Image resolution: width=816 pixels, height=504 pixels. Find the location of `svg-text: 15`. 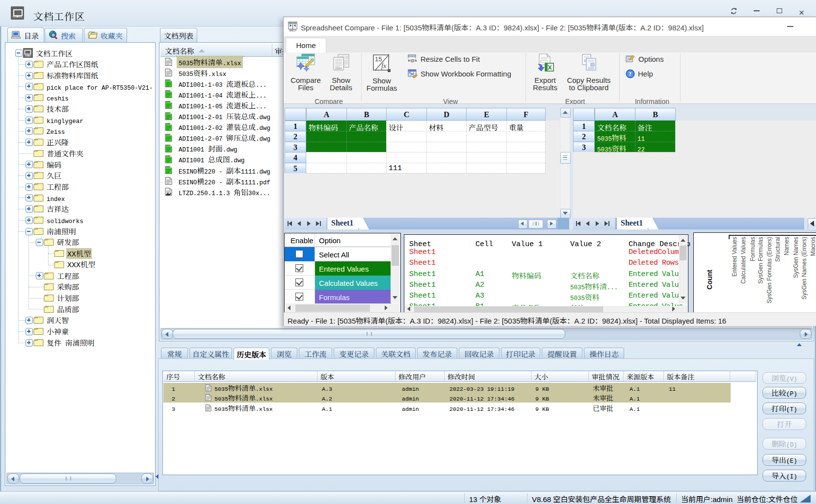

svg-text: 15 is located at coordinates (378, 59).